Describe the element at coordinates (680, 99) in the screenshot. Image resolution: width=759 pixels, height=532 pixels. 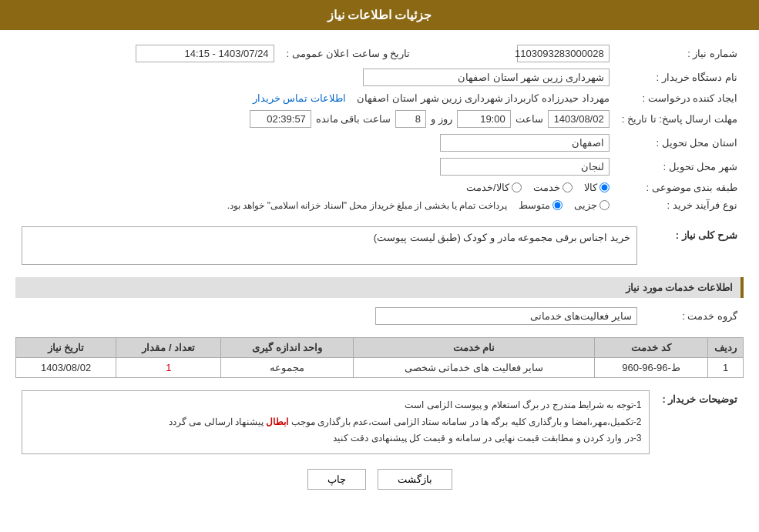
I see `creator-label: ایجاد کننده درخواست :` at that location.